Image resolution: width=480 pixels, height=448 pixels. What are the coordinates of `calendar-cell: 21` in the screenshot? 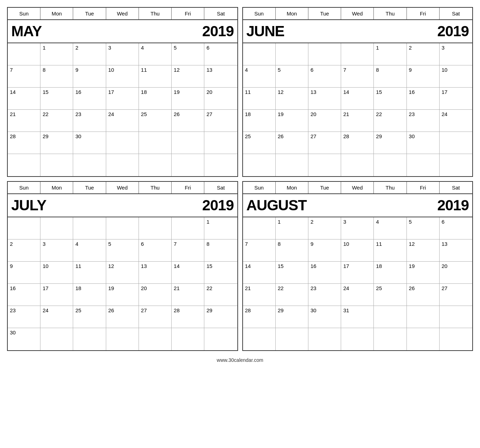 It's located at (357, 121).